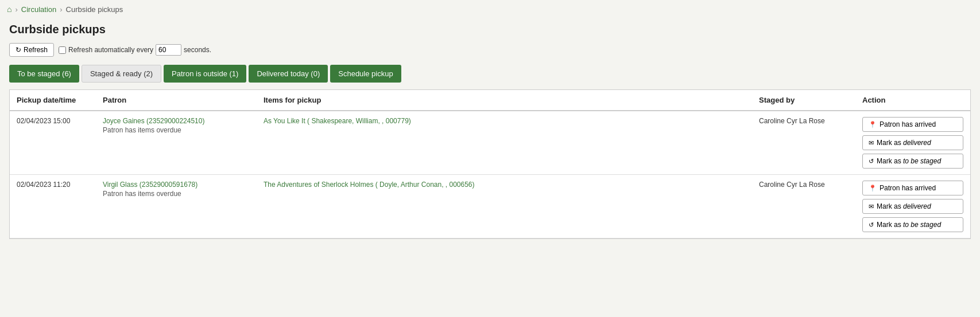 Image resolution: width=980 pixels, height=317 pixels. I want to click on auto-refresh-checkbox, so click(62, 50).